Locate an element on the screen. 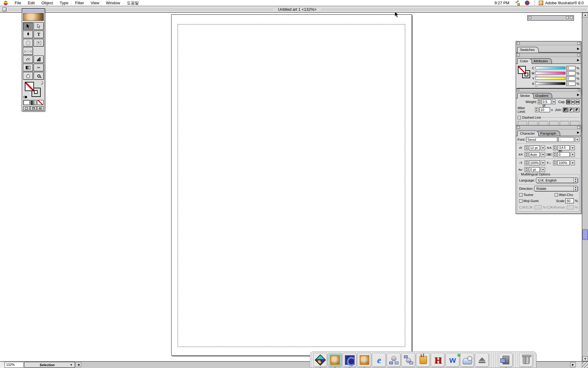 Image resolution: width=588 pixels, height=368 pixels. none-button is located at coordinates (40, 102).